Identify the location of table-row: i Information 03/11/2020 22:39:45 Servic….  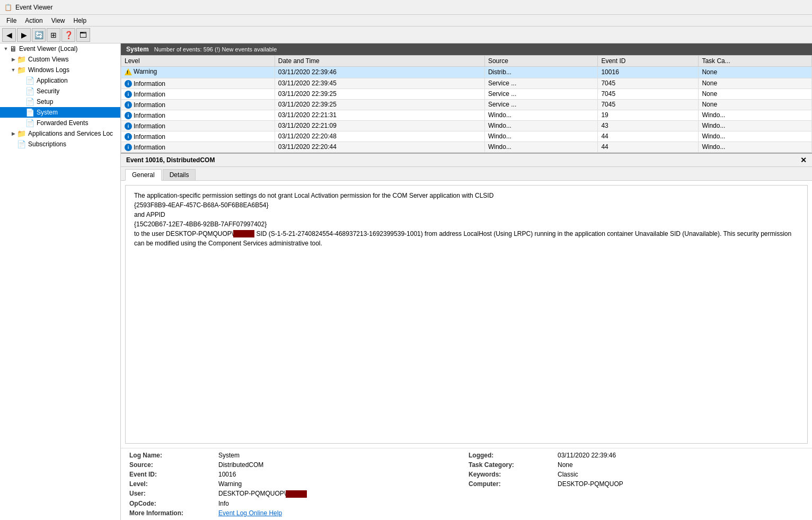
(466, 83).